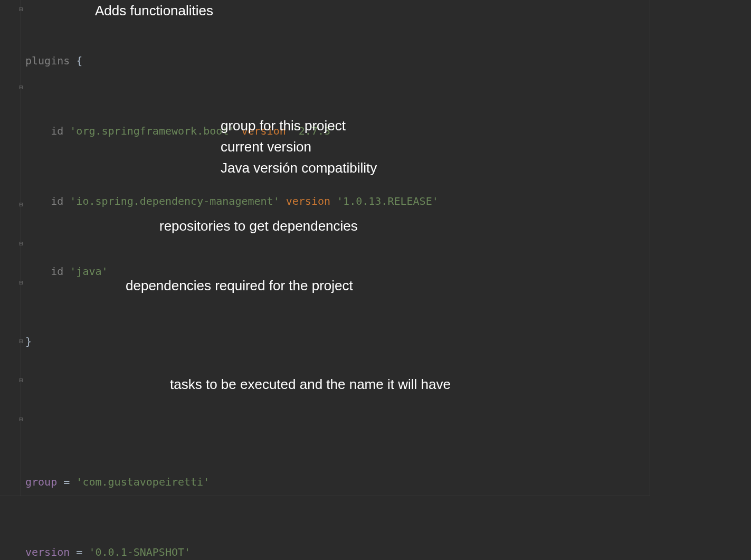 This screenshot has width=751, height=560. Describe the element at coordinates (338, 412) in the screenshot. I see `code-line-blank` at that location.